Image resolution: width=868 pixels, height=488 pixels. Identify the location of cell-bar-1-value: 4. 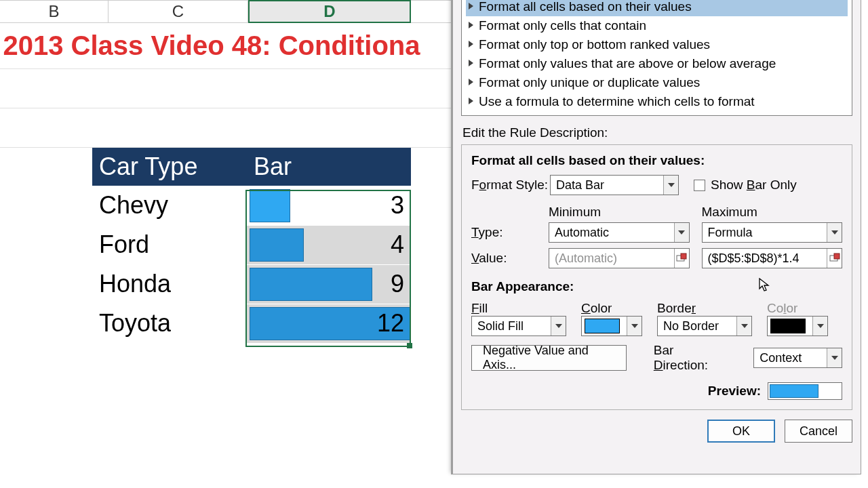
(397, 244).